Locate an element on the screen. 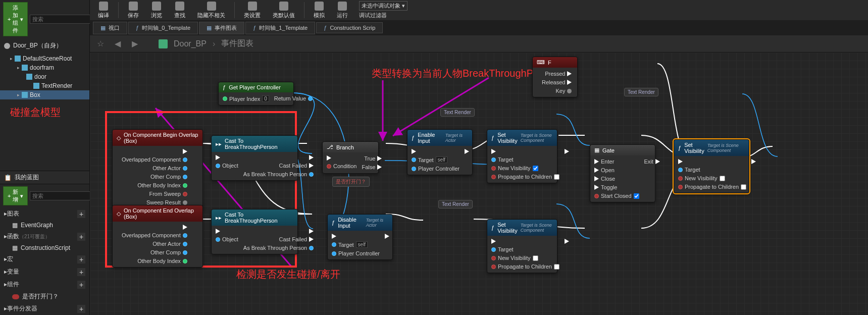  tree-item: TextRender is located at coordinates (44, 86).